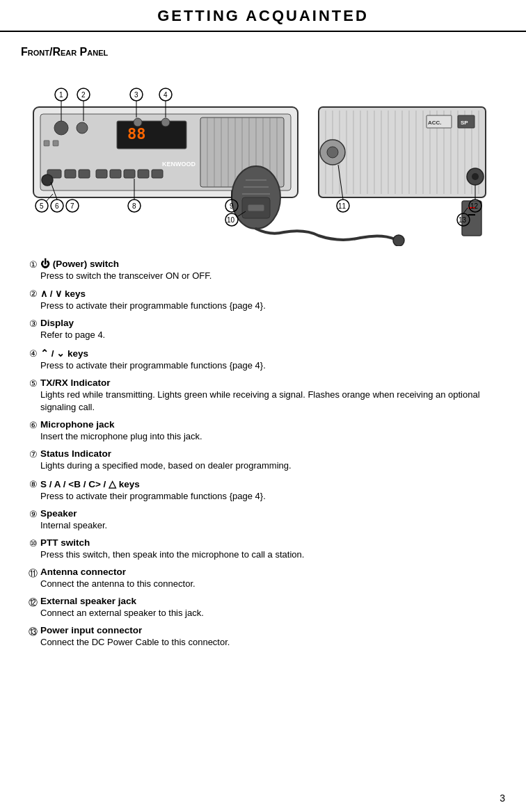  I want to click on item-content: DisplayRefer to page 4., so click(273, 330).